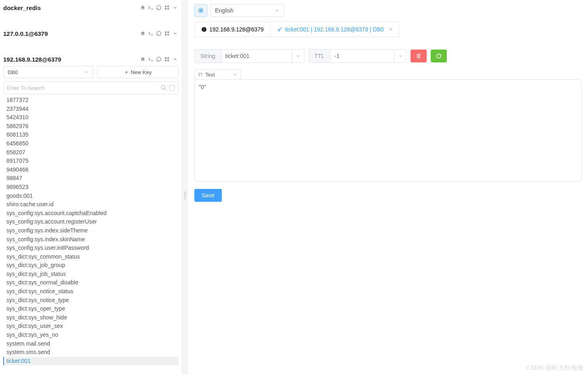 Image resolution: width=588 pixels, height=375 pixels. Describe the element at coordinates (91, 283) in the screenshot. I see `key-item: sys_dict:sys_normal_disable` at that location.